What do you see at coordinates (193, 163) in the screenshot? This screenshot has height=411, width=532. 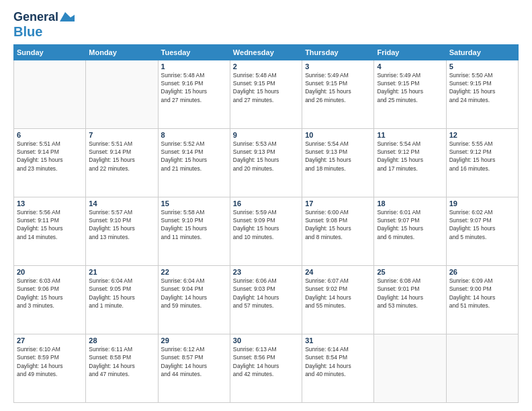 I see `calendar-cell: 8Sunrise: 5:52 AM Sunset: 9:14 PM Daylig…` at bounding box center [193, 163].